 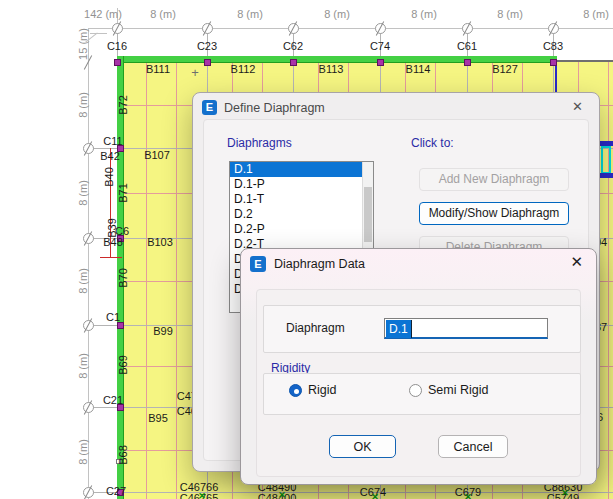 What do you see at coordinates (350, 28) in the screenshot?
I see `dimension-line` at bounding box center [350, 28].